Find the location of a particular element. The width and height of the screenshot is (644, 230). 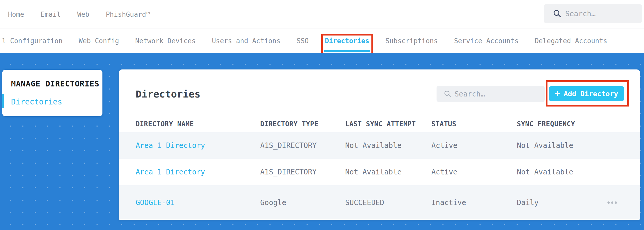

sync-frequency-cell: Daily is located at coordinates (561, 203).